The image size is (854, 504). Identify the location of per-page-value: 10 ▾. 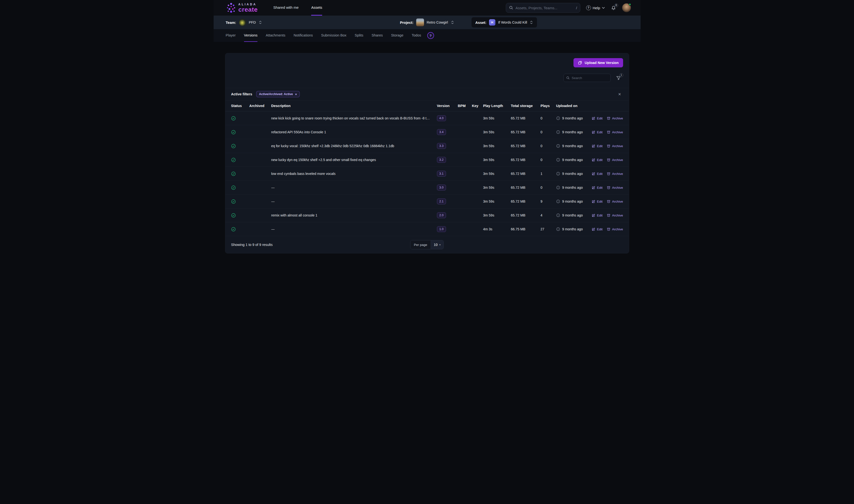
(437, 245).